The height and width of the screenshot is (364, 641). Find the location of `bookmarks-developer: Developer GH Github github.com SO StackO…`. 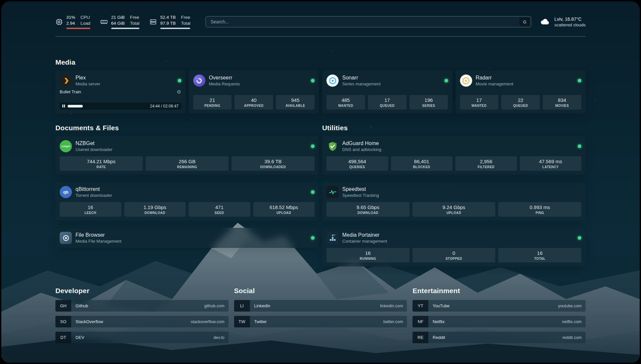

bookmarks-developer: Developer GH Github github.com SO StackO… is located at coordinates (142, 317).